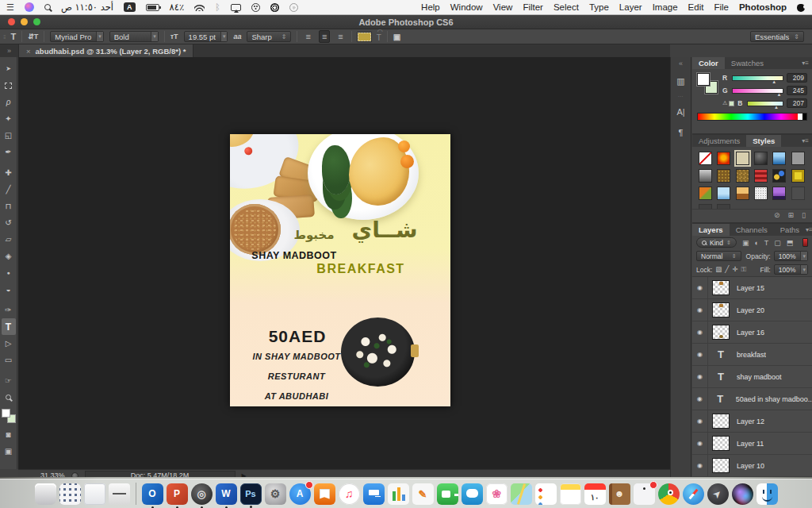 This screenshot has width=812, height=508. Describe the element at coordinates (747, 64) in the screenshot. I see `tab-swatches: Swatches` at that location.